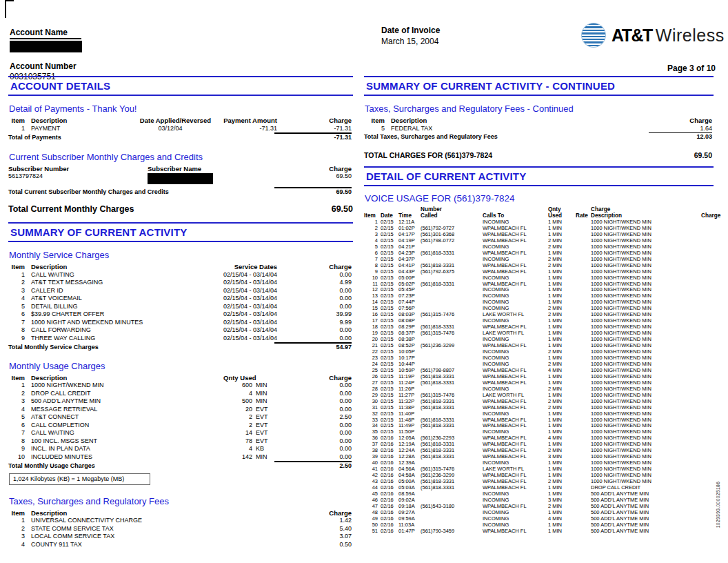 This screenshot has width=728, height=563. I want to click on voice-row: 50 02/16 11:03A INCOMING 1 MIN 500 ADD'L…, so click(539, 526).